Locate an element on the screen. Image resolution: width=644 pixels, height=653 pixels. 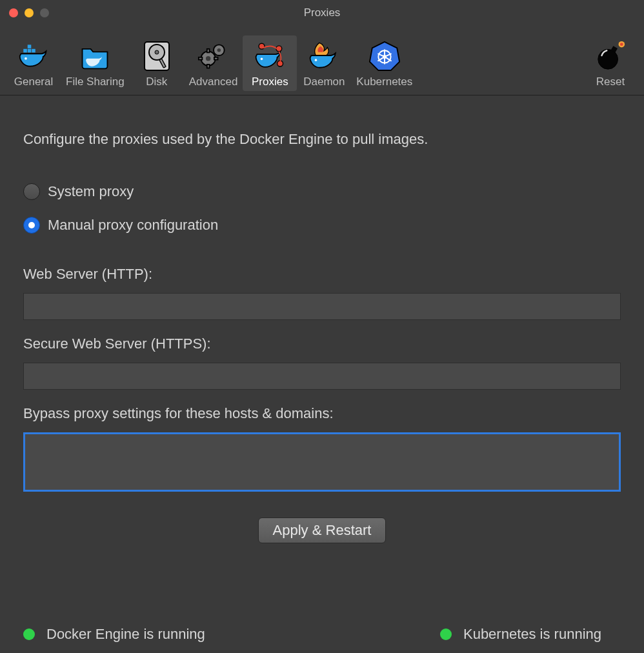
status-bar: Docker Engine is running Kubernetes is r… is located at coordinates (322, 634).